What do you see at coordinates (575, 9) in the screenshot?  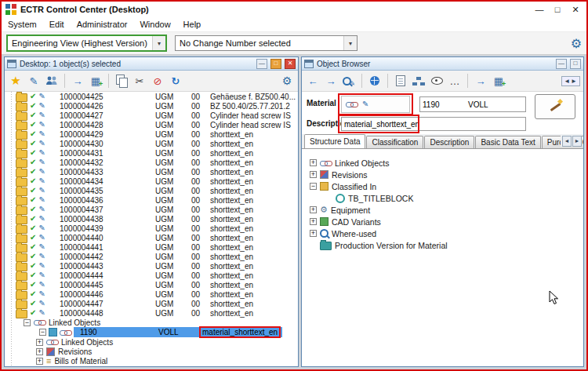 I see `close-button: ✕` at bounding box center [575, 9].